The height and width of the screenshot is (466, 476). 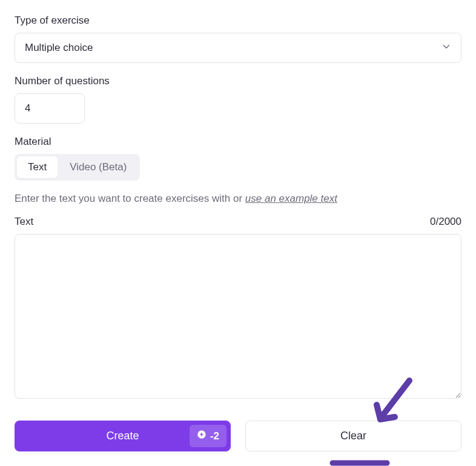 I want to click on exercise-type-select-wrapper: Multiple choice, so click(x=238, y=48).